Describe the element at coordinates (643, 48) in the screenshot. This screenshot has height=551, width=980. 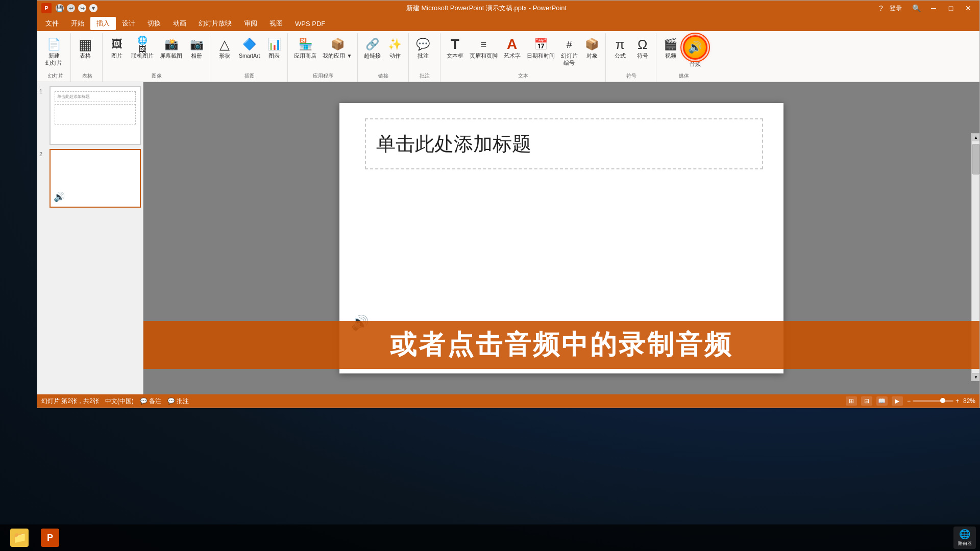
I see `symbol-button: Ω 符号` at that location.